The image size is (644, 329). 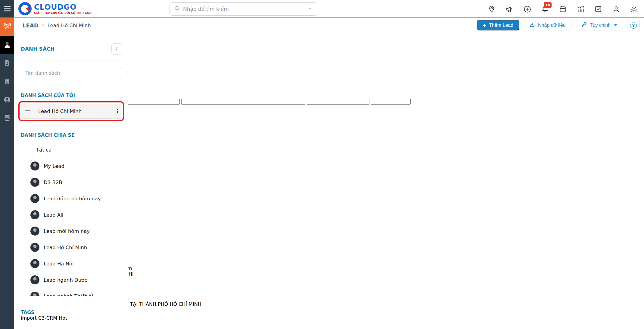 I want to click on shared-list-item: Lead mới hôm nay, so click(x=72, y=231).